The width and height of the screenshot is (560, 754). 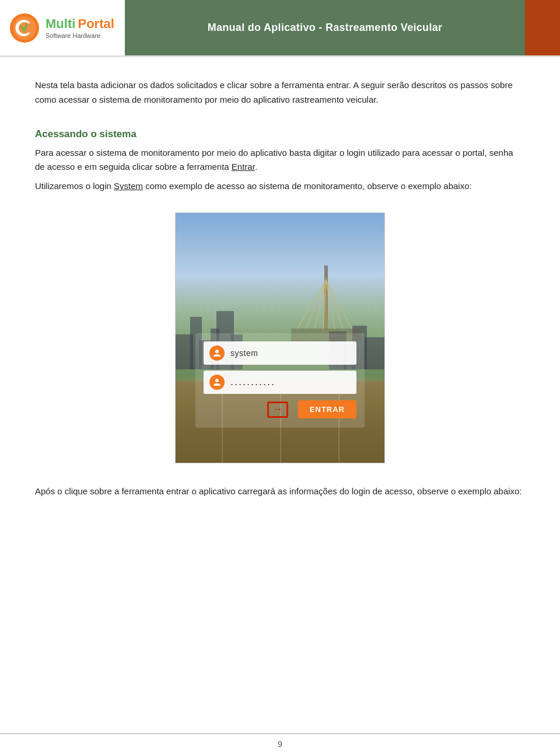 What do you see at coordinates (278, 410) in the screenshot?
I see `arrow-button: →` at bounding box center [278, 410].